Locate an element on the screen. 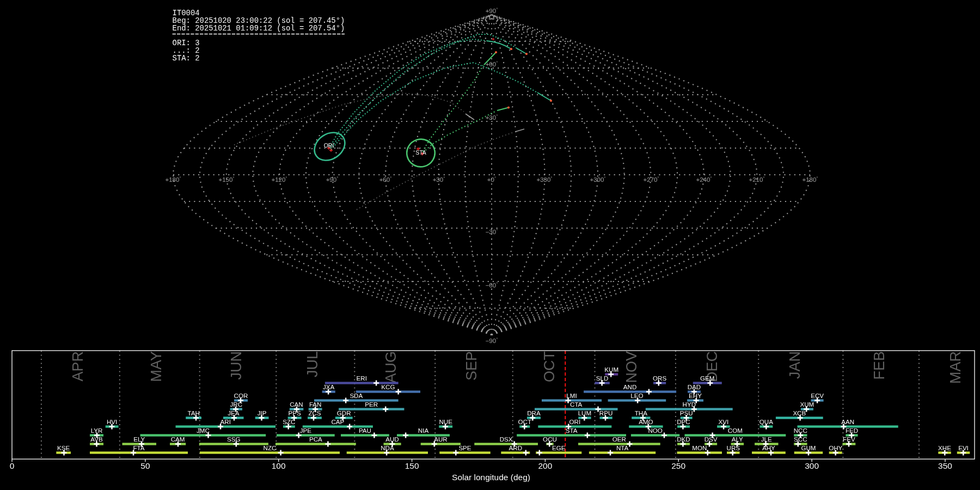  svg-text: PER is located at coordinates (371, 404).